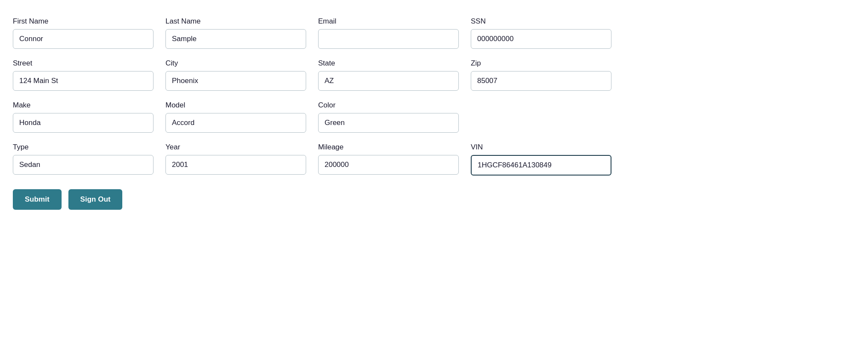  Describe the element at coordinates (541, 33) in the screenshot. I see `ssn-group: SSN` at that location.